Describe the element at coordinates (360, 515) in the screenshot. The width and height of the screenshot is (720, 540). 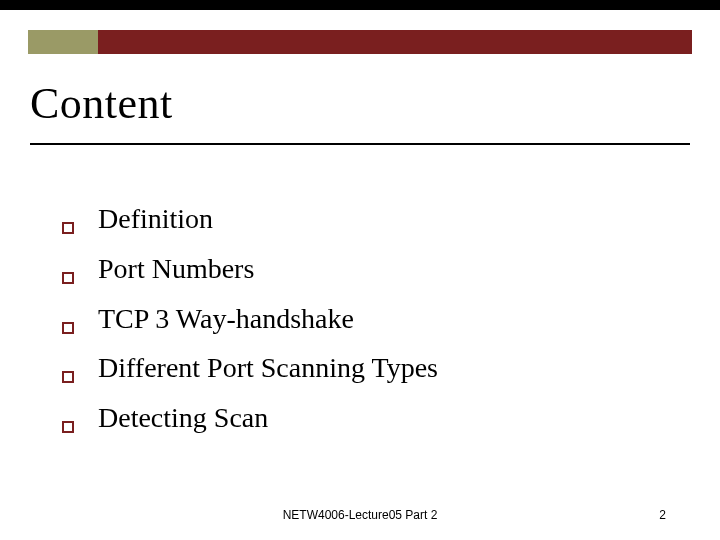
I see `footer-center-text: NETW4006-Lecture05 Part 2` at that location.